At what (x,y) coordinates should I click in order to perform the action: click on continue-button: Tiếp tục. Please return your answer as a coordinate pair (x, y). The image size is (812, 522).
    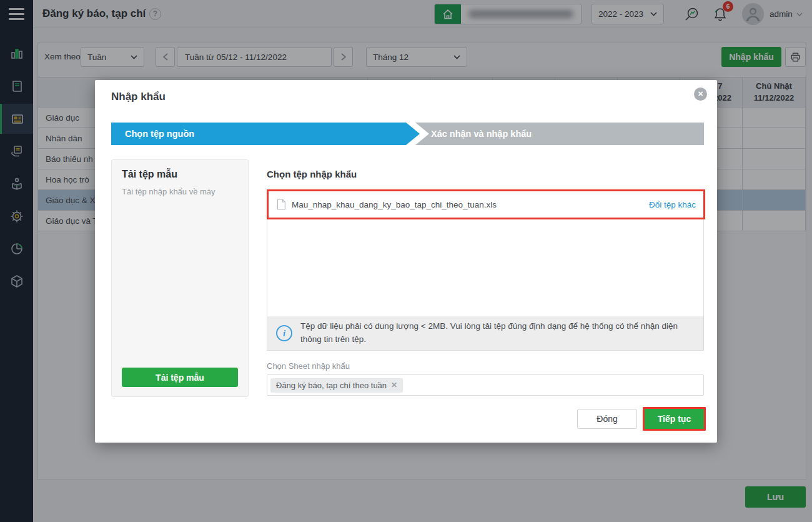
    Looking at the image, I should click on (675, 419).